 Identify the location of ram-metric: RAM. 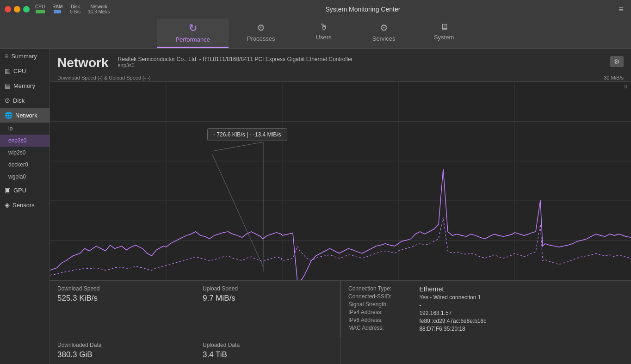
(57, 9).